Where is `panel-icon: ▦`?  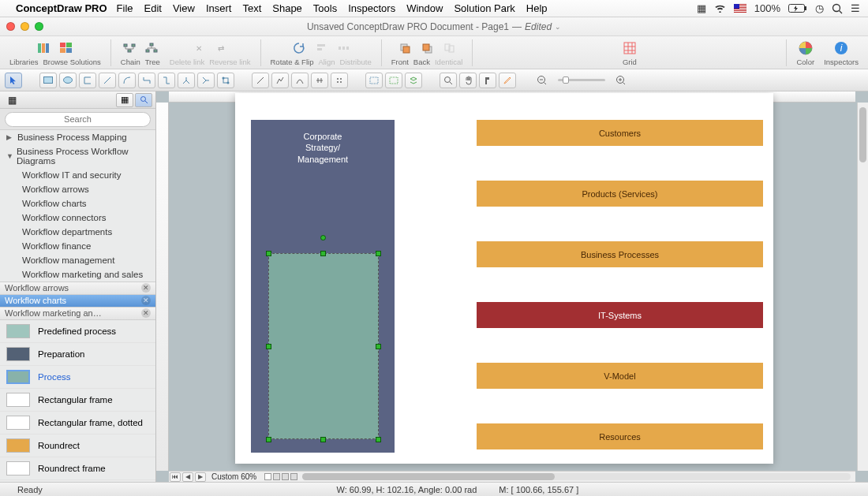 panel-icon: ▦ is located at coordinates (12, 100).